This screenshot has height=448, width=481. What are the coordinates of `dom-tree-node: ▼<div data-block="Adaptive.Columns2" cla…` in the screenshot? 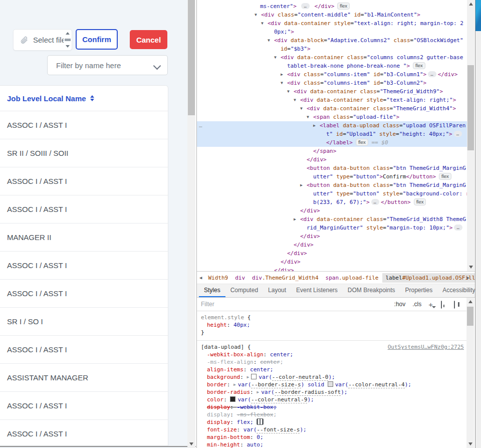 It's located at (332, 40).